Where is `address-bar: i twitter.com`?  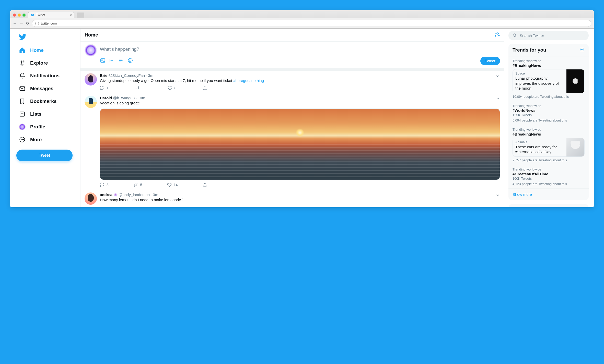
address-bar: i twitter.com is located at coordinates (312, 23).